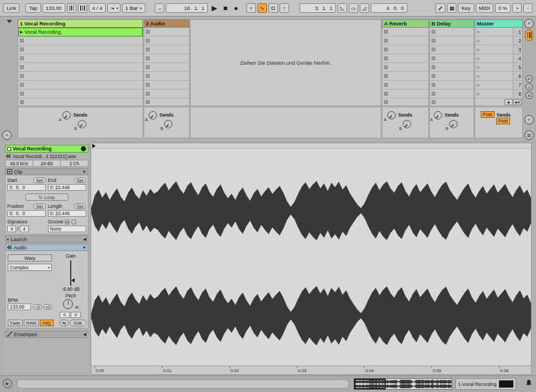 Image resolution: width=536 pixels, height=392 pixels. What do you see at coordinates (406, 102) in the screenshot?
I see `return-a-stop-row` at bounding box center [406, 102].